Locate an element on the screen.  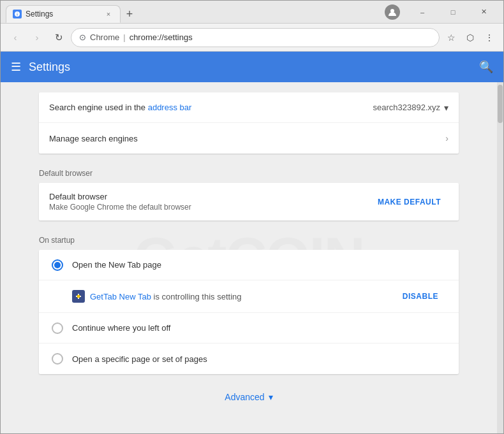
default-browser-row: Default browser Make Google Chrome the d… is located at coordinates (249, 201).